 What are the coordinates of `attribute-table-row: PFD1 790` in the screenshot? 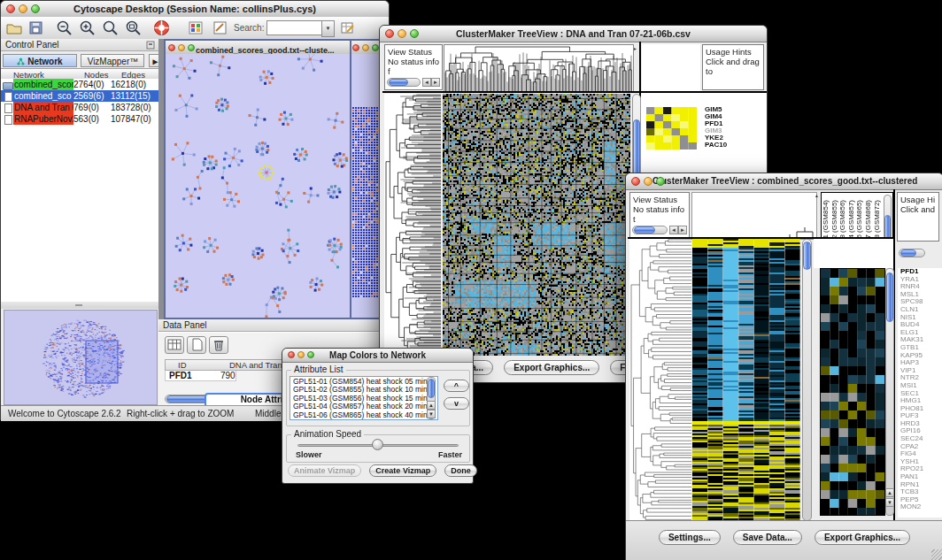 It's located at (200, 376).